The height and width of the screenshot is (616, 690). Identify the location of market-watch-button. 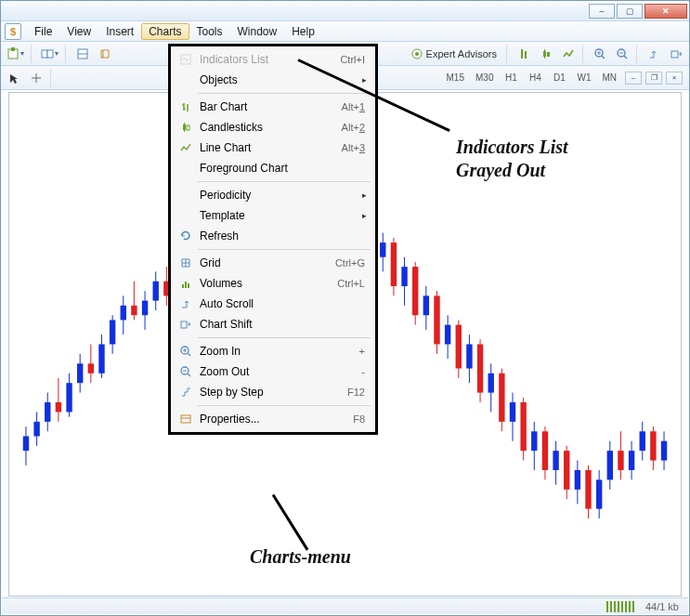
(83, 54).